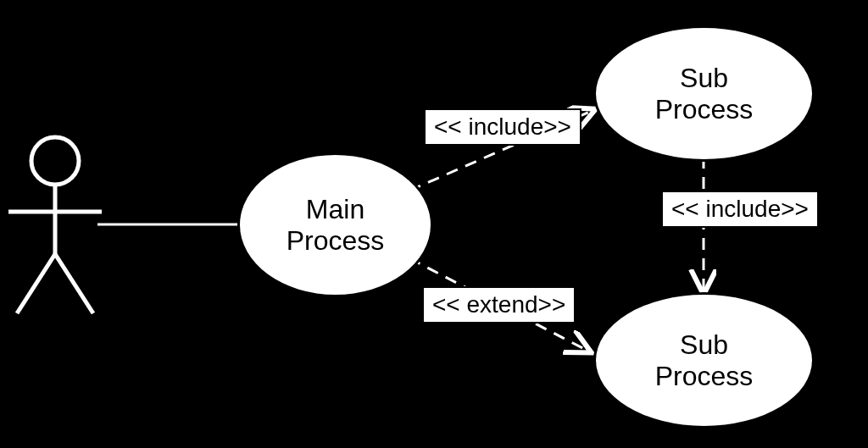  What do you see at coordinates (503, 127) in the screenshot?
I see `relation-include-label-1: << include>>` at bounding box center [503, 127].